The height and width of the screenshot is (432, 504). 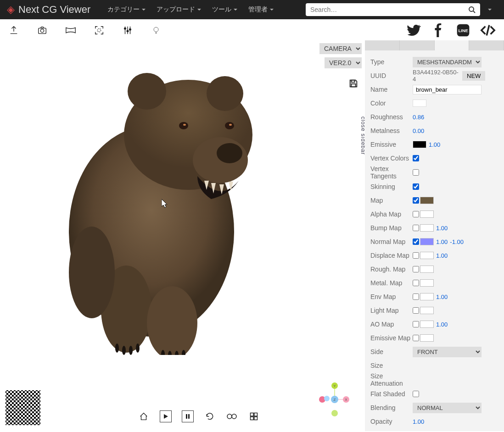 I want to click on metalmap-label: Metal. Map, so click(x=392, y=283).